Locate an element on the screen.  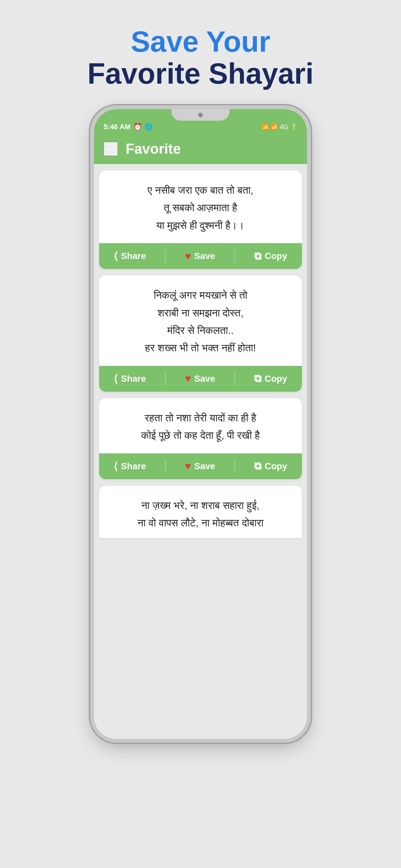
title-line2: Favorite Shayari is located at coordinates (201, 74).